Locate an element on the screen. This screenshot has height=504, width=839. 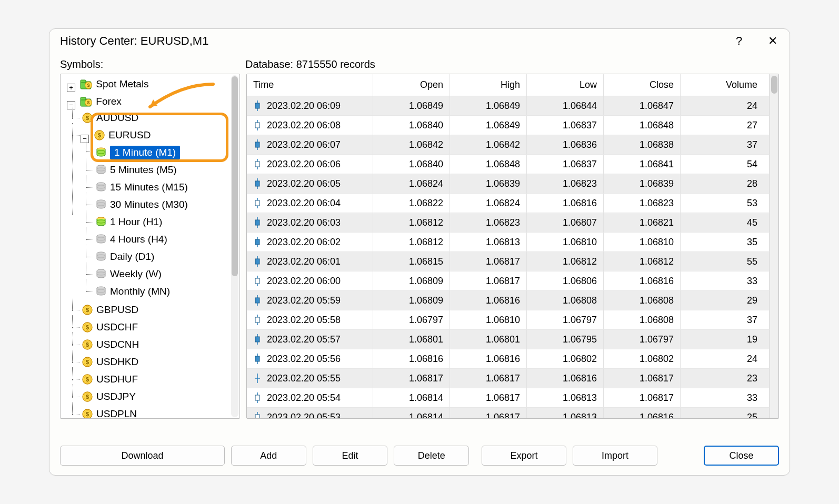
symbol-tree: + Spot Metals − Forex is located at coordinates (150, 246).